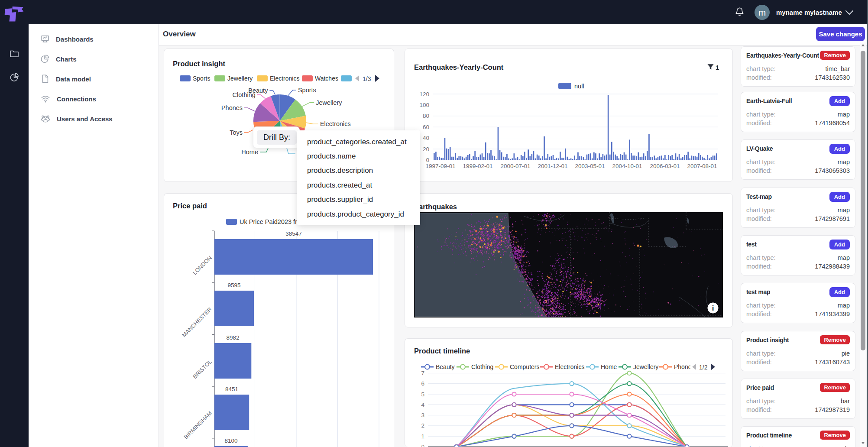 Image resolution: width=868 pixels, height=447 pixels. What do you see at coordinates (197, 322) in the screenshot?
I see `svg-text: MANCHESTER` at bounding box center [197, 322].